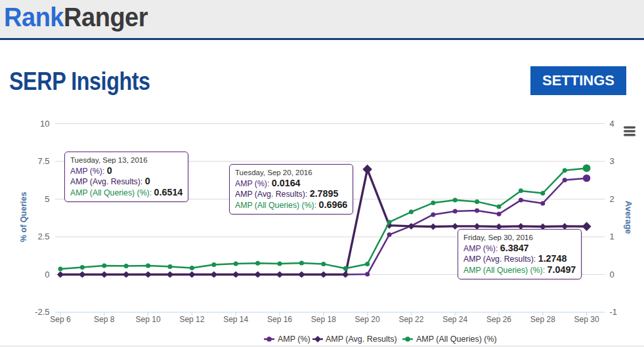 The height and width of the screenshot is (347, 644). I want to click on svg-text: 7.5, so click(43, 161).